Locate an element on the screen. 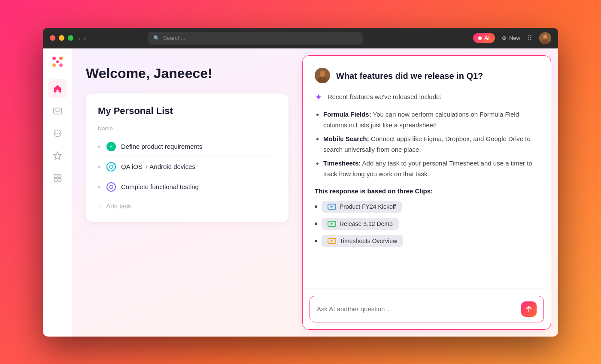 The image size is (601, 364). ai-dot is located at coordinates (480, 38).